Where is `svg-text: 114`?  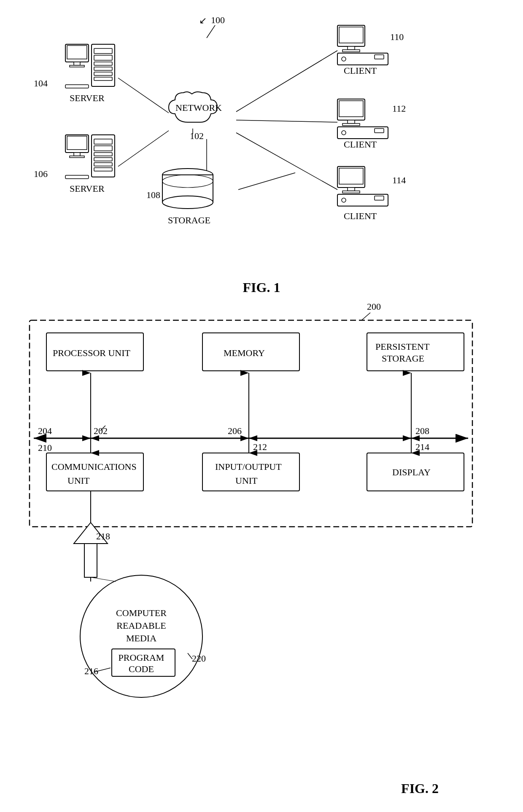
svg-text: 114 is located at coordinates (399, 180).